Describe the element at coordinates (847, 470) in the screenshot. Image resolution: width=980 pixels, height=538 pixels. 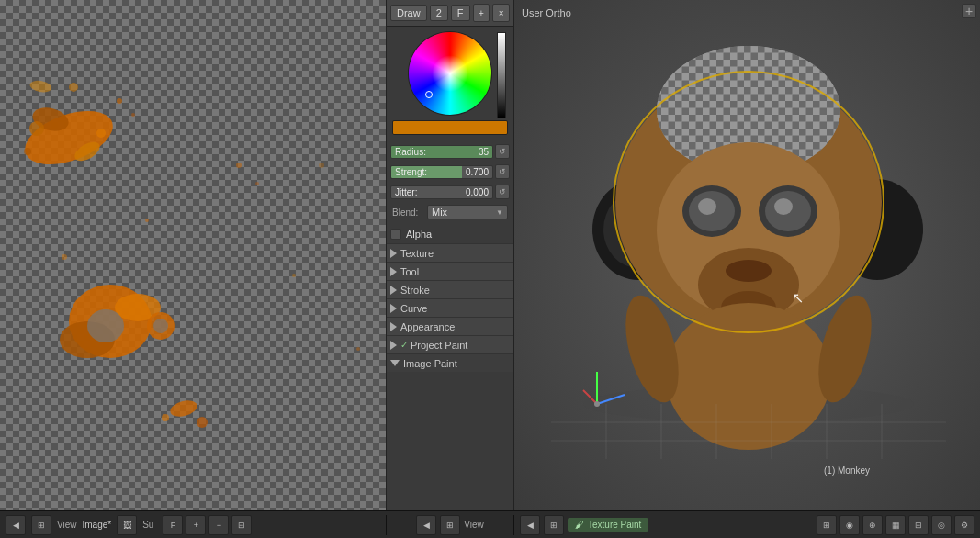
I see `monkey-label: (1) Monkey` at that location.